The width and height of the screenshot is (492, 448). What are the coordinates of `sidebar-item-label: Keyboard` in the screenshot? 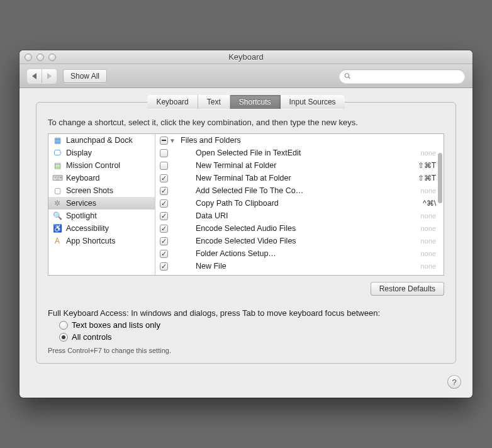 It's located at (83, 178).